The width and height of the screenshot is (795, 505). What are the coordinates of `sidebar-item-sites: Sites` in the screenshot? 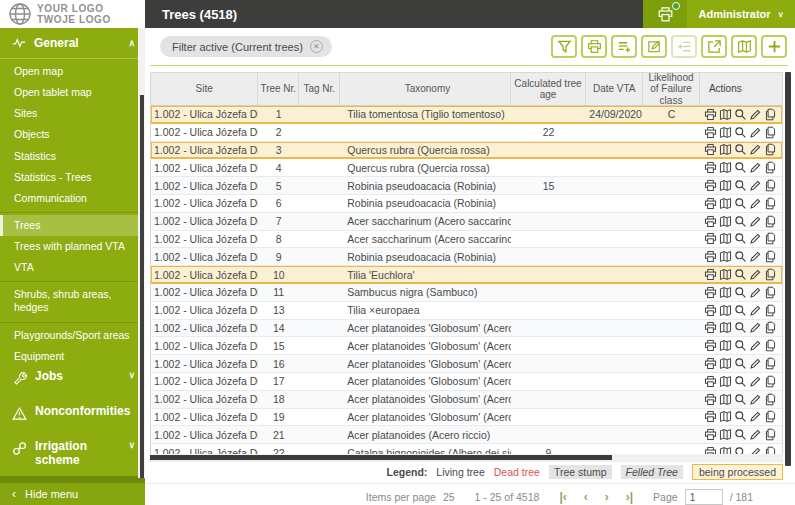 It's located at (69, 114).